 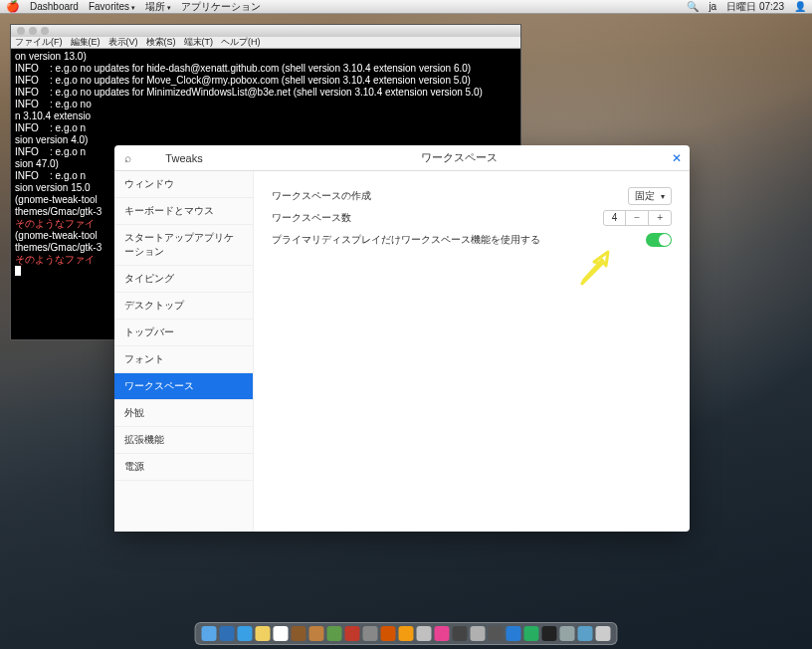 I want to click on dock-item-safari, so click(x=245, y=633).